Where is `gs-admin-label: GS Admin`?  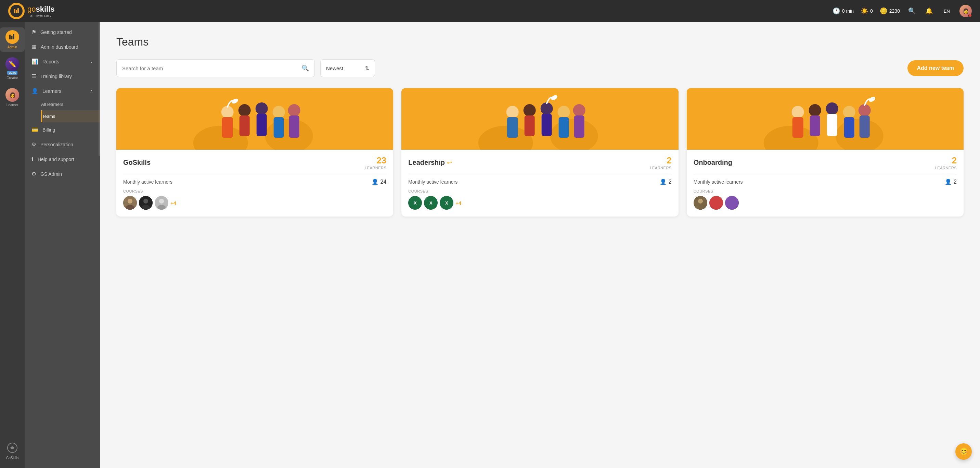
gs-admin-label: GS Admin is located at coordinates (51, 174).